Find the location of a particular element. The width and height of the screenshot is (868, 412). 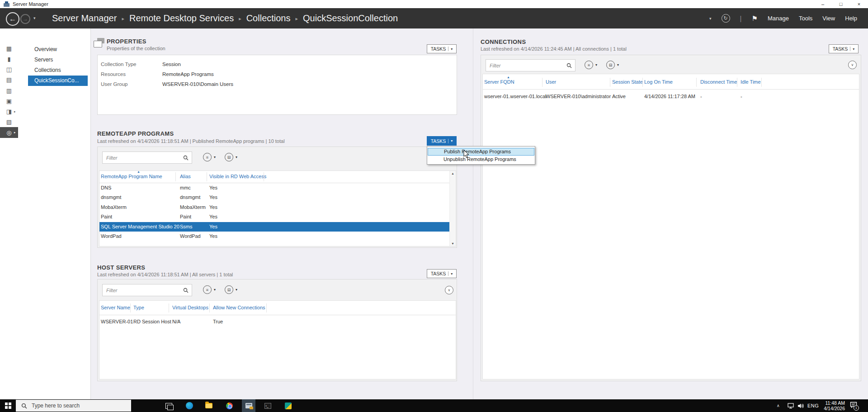

taskbar-search-input is located at coordinates (81, 406).